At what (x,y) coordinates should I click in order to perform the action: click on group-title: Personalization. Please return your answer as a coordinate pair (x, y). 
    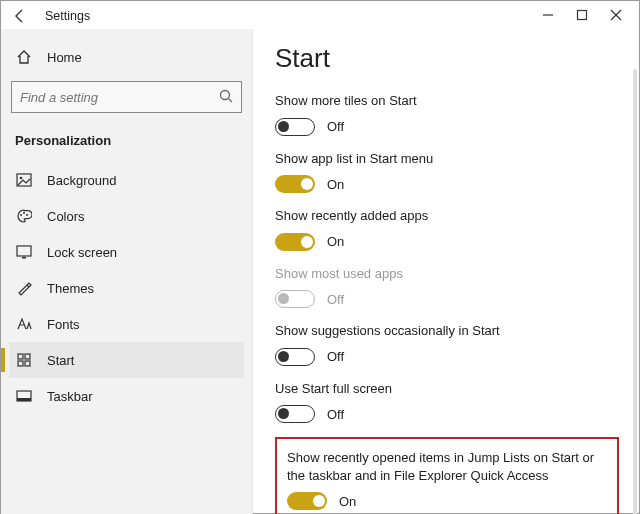
    Looking at the image, I should click on (126, 144).